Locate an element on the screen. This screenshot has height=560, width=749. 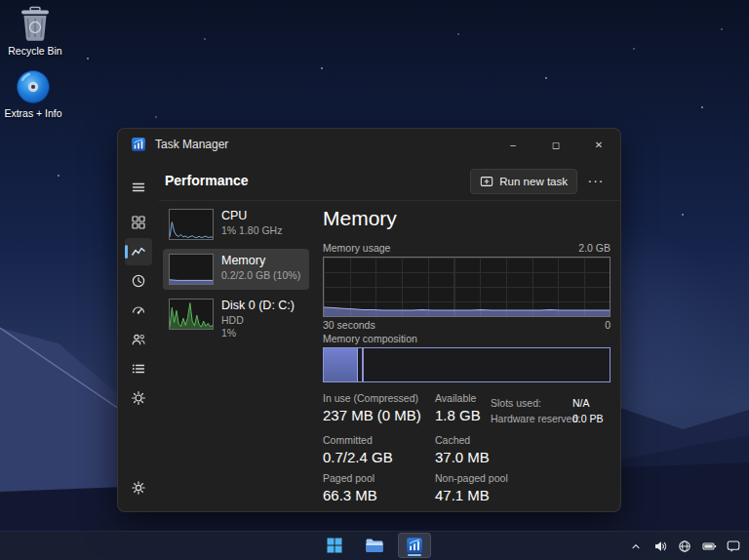
memory-composition-label: Memory composition is located at coordinates (371, 339).